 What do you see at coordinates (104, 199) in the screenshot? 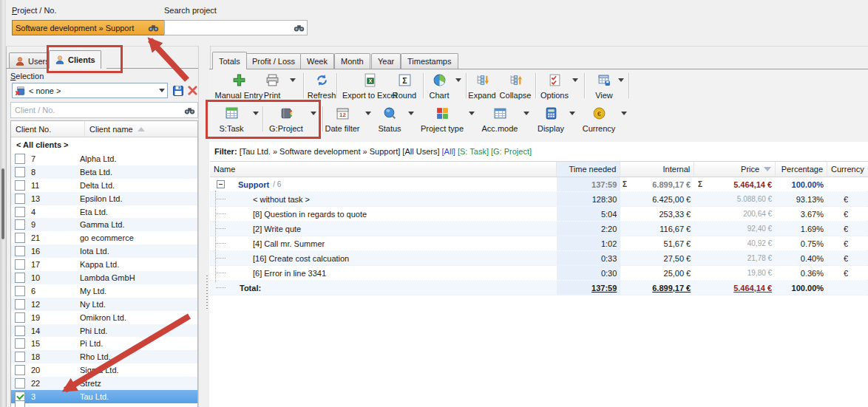
I see `client-row: 13Epsilon Ltd.` at bounding box center [104, 199].